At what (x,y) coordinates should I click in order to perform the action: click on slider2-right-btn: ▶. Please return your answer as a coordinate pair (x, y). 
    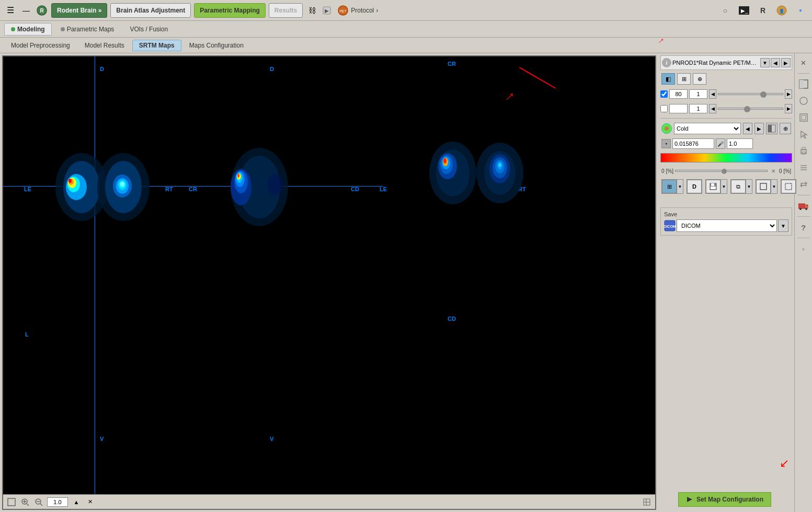
    Looking at the image, I should click on (788, 109).